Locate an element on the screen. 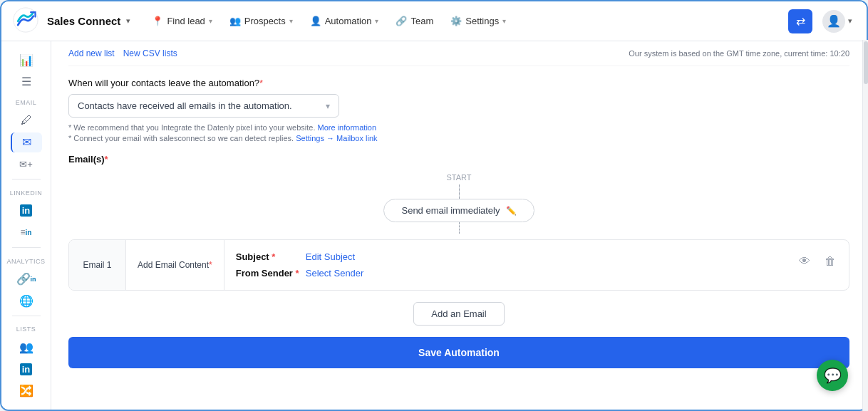 This screenshot has height=411, width=868. from-sender-row: From Sender * Select Sender is located at coordinates (505, 274).